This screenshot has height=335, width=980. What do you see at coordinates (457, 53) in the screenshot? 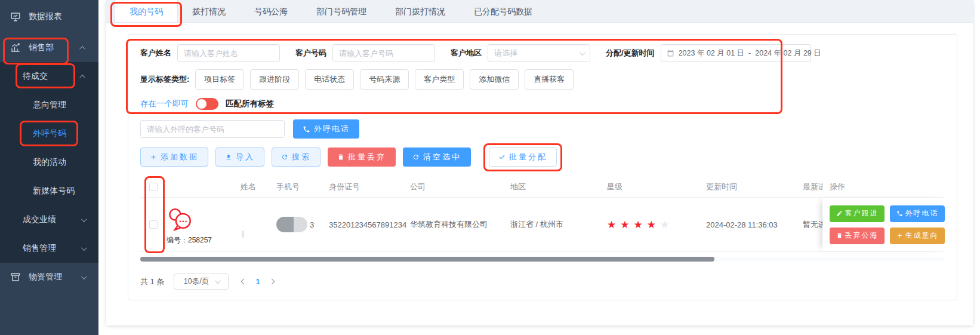
I see `filter-row-1: 客户姓名 客户号码 客户地区 请选择 分配/更新时间` at bounding box center [457, 53].